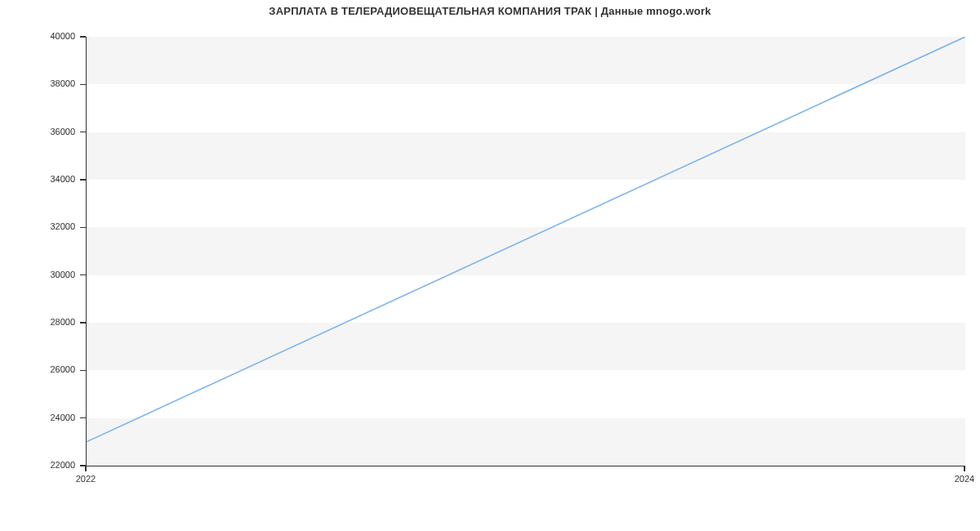 This screenshot has height=531, width=980. Describe the element at coordinates (86, 479) in the screenshot. I see `x-tick-label: 2022` at that location.